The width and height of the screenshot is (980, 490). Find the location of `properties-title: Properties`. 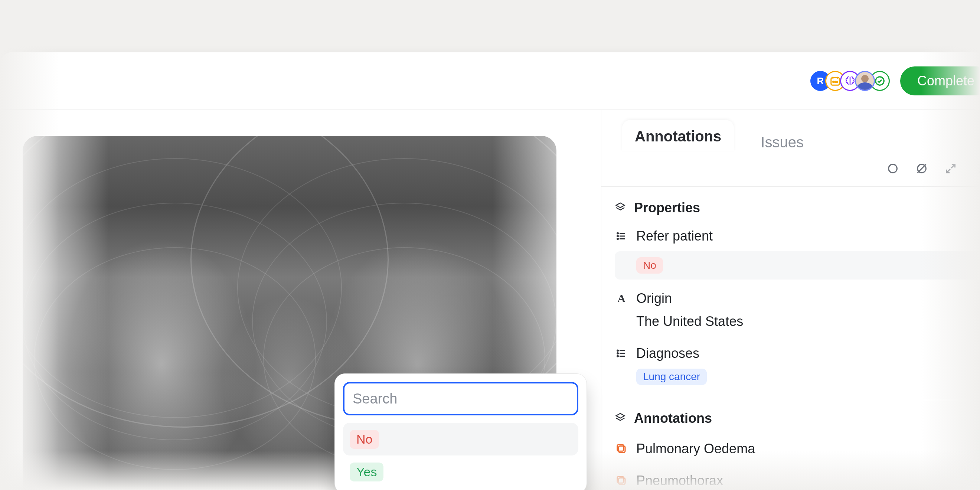

properties-title: Properties is located at coordinates (667, 208).